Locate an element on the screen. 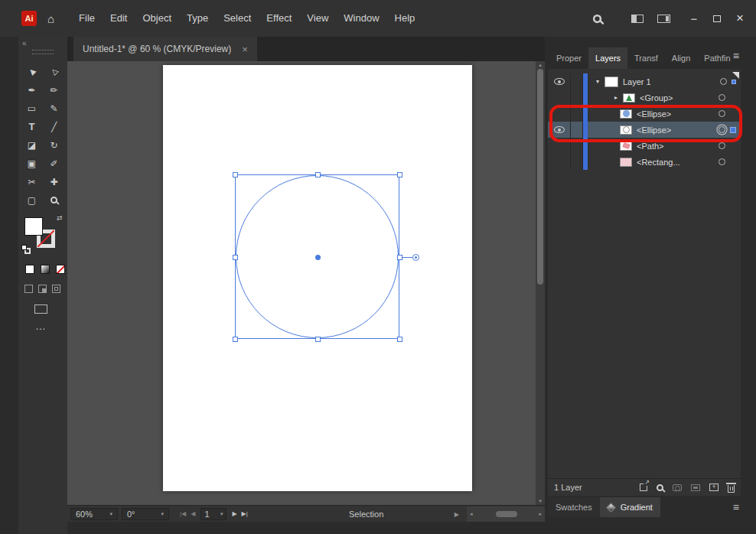 This screenshot has width=756, height=534. type-tool: T is located at coordinates (32, 127).